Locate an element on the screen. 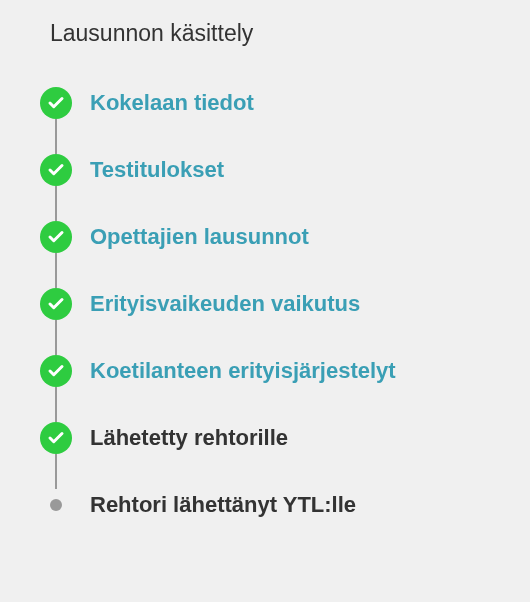 This screenshot has width=530, height=602. step-item: Koetilanteen erityisjärjestelyt is located at coordinates (265, 371).